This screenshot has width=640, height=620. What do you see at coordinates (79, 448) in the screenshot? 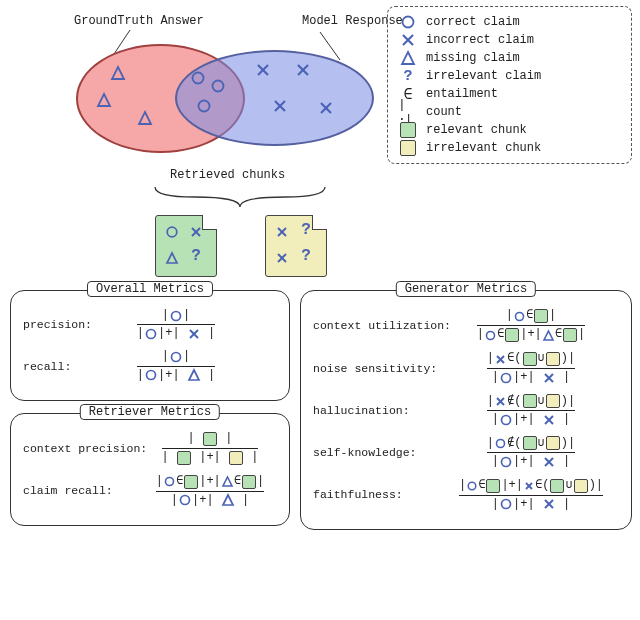
I see `metric-label: context precision:` at bounding box center [79, 448].